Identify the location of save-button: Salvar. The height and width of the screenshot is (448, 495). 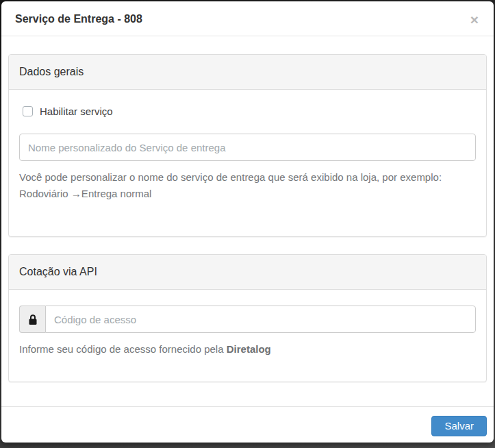
(459, 426).